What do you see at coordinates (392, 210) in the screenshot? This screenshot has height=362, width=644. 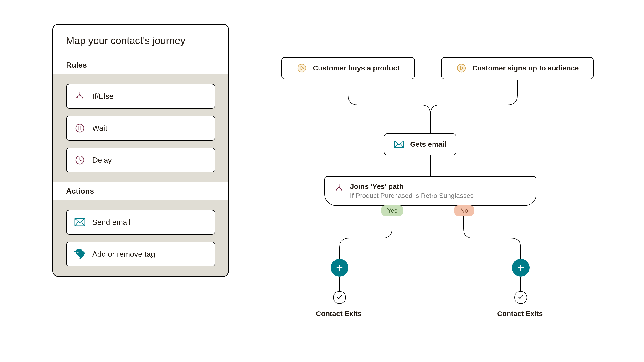 I see `branch-pill-yes: Yes` at bounding box center [392, 210].